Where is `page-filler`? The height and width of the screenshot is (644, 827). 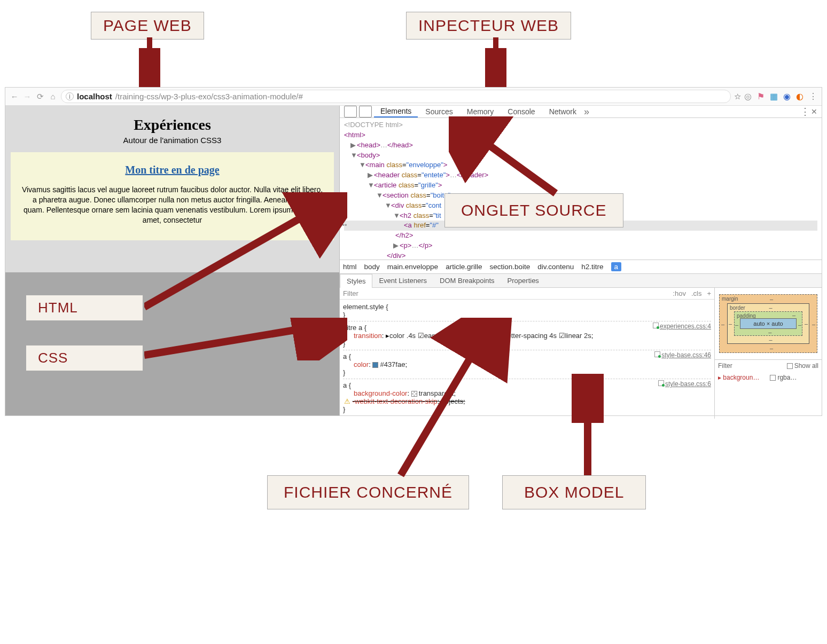 page-filler is located at coordinates (172, 344).